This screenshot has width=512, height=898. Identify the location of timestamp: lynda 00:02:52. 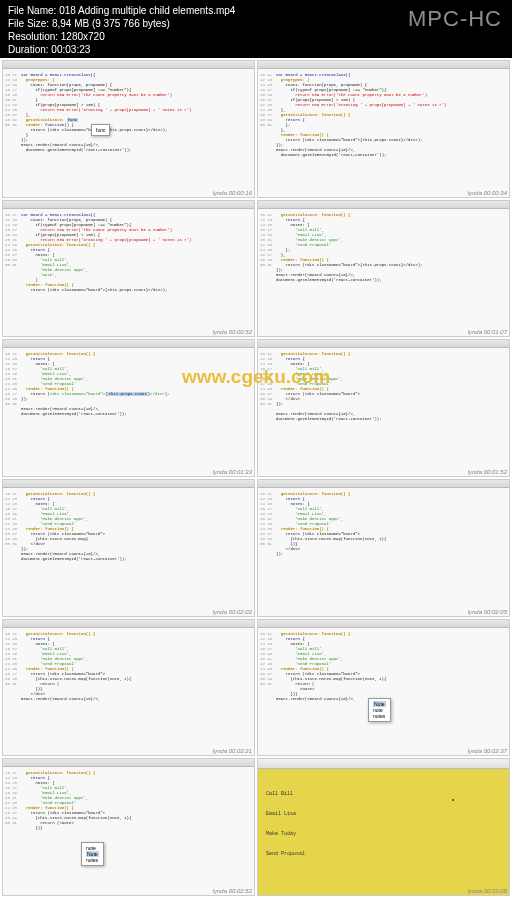
(232, 891).